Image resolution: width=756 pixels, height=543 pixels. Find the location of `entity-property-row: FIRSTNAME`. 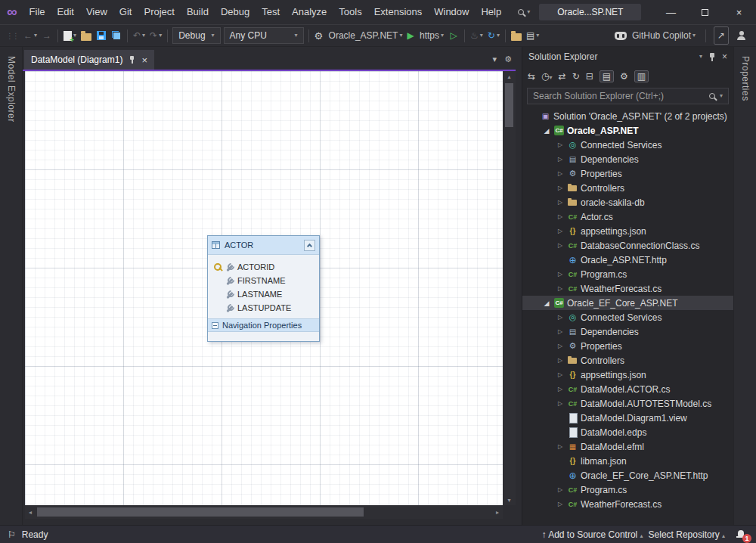

entity-property-row: FIRSTNAME is located at coordinates (263, 281).